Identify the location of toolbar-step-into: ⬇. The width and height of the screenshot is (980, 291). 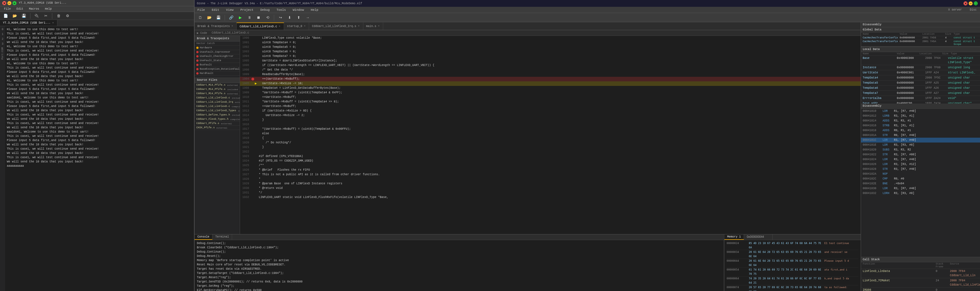
(289, 18).